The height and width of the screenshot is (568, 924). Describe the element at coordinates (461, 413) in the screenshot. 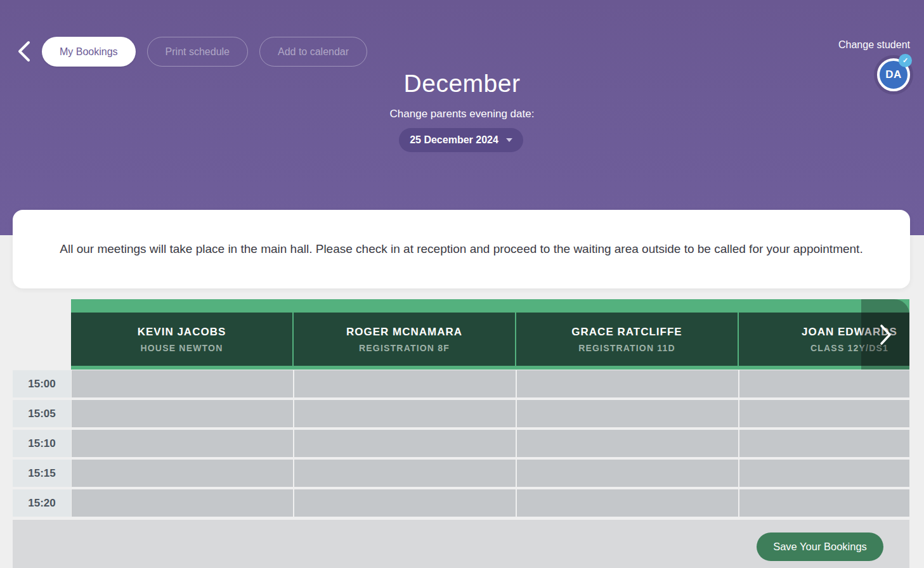

I see `timeslot-row: 15:05` at that location.